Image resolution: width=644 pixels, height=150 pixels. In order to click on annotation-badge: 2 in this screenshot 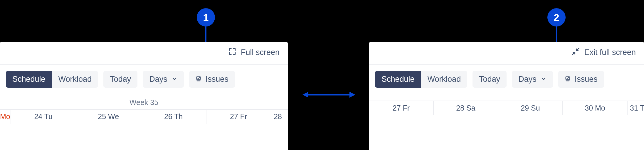, I will do `click(556, 17)`.